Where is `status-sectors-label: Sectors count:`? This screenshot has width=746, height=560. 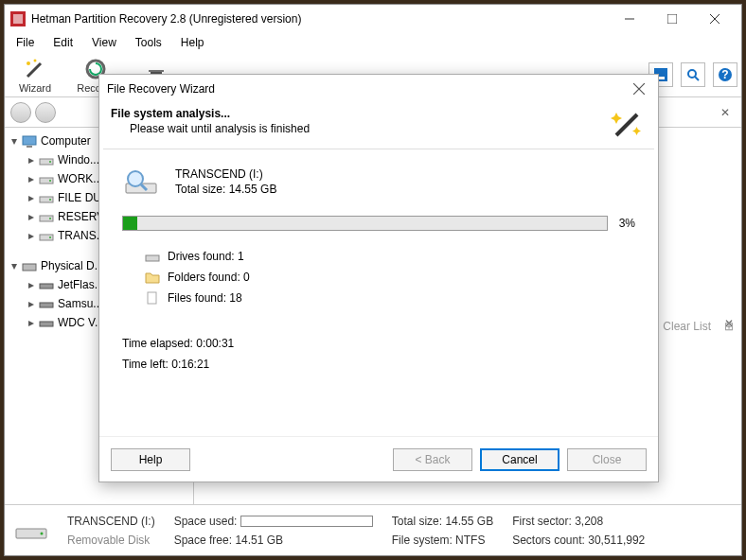
status-sectors-label: Sectors count: is located at coordinates (549, 540).